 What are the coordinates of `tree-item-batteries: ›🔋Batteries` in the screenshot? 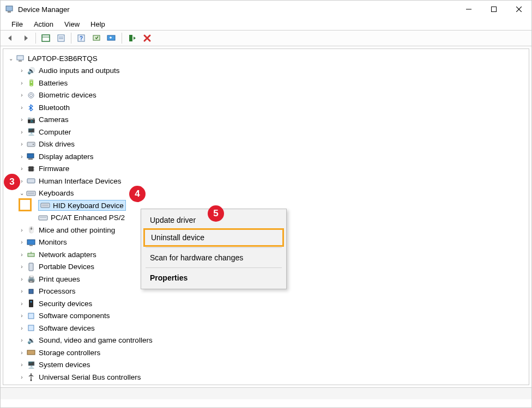 It's located at (266, 83).